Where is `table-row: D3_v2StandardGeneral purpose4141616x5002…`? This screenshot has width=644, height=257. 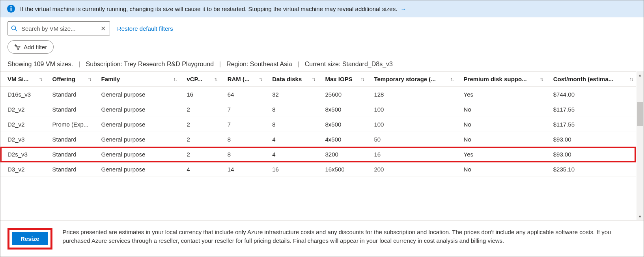
table-row: D3_v2StandardGeneral purpose4141616x5002… is located at coordinates (318, 169).